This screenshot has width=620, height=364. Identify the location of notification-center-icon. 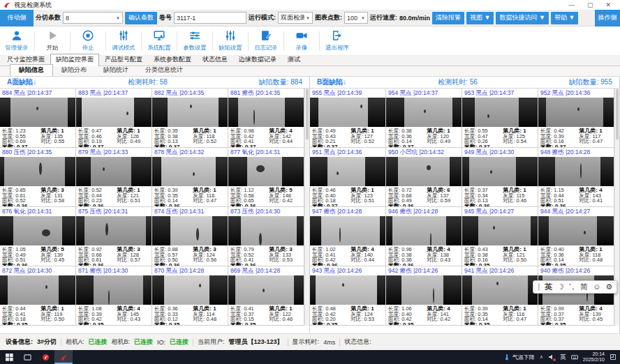
(613, 357).